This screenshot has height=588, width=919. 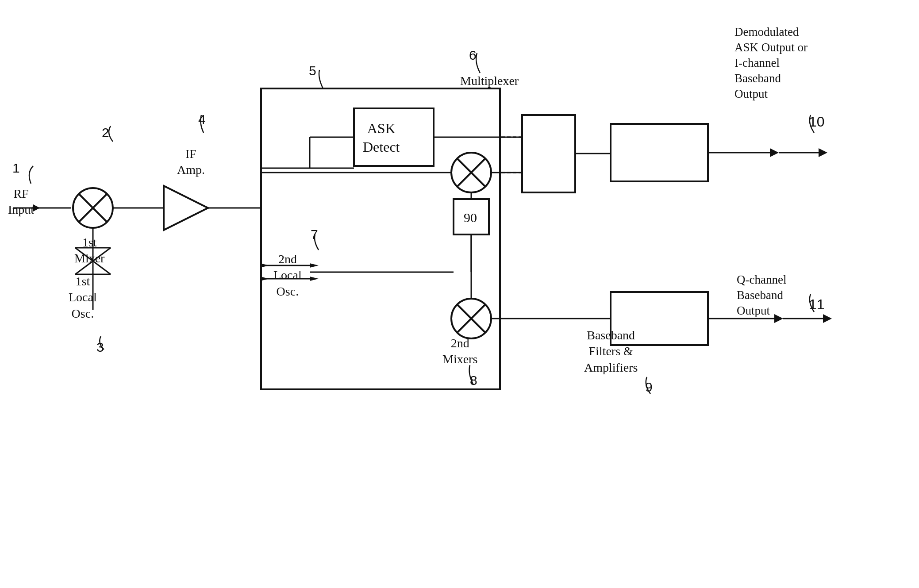 I want to click on label-ref-10: 10, so click(x=817, y=122).